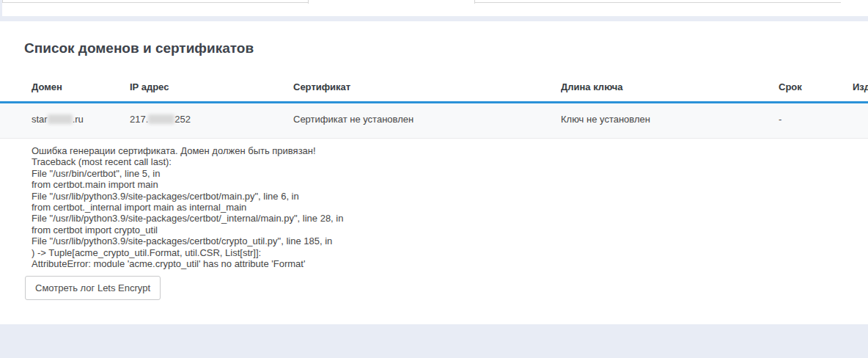 Image resolution: width=868 pixels, height=358 pixels. I want to click on cell-key-length: Ключ не установлен, so click(670, 120).